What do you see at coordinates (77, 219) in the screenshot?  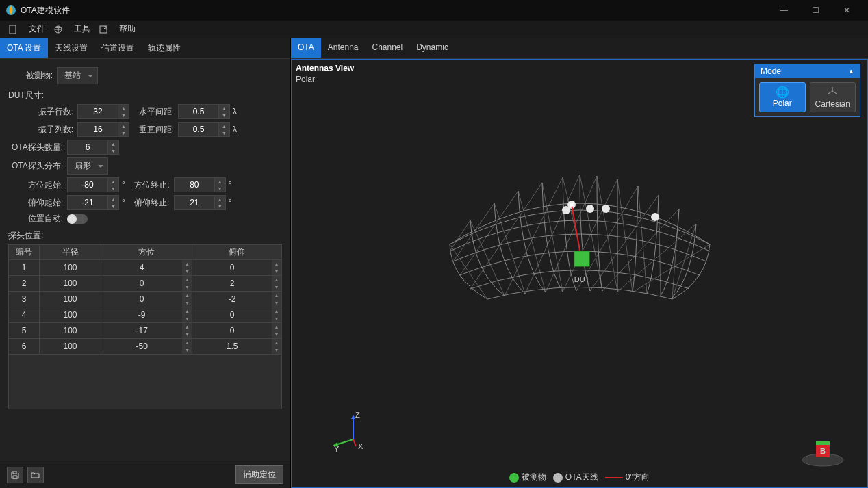 I see `auto-pos-toggle` at bounding box center [77, 219].